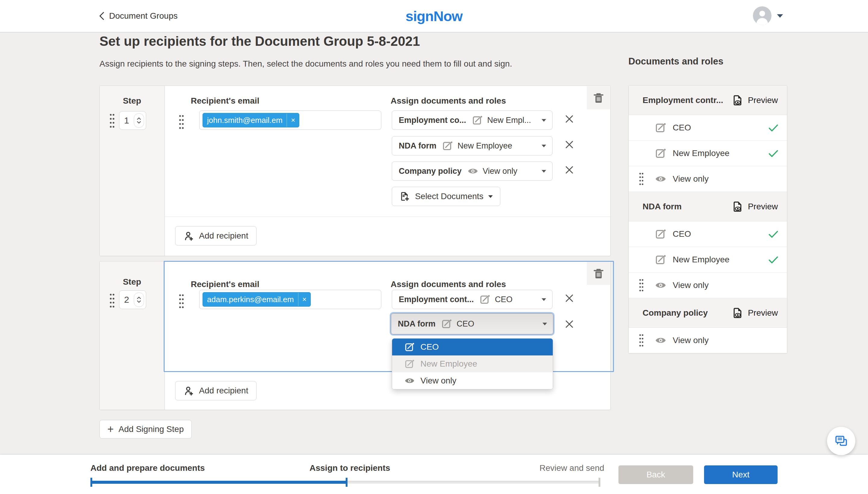 Image resolution: width=868 pixels, height=494 pixels. I want to click on recipient-2-email-chip: adam.perkins@email.em ×, so click(257, 299).